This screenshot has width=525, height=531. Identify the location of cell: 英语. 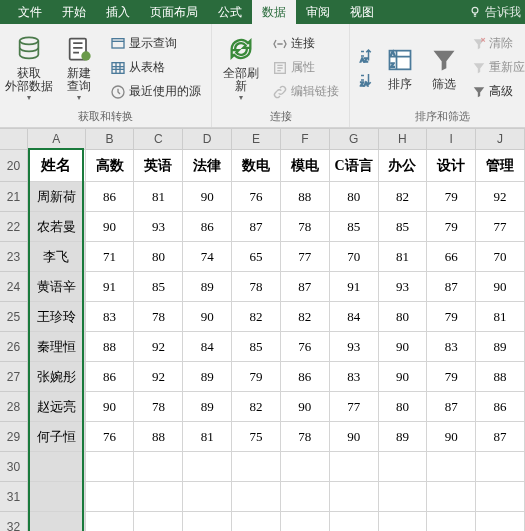
(158, 166).